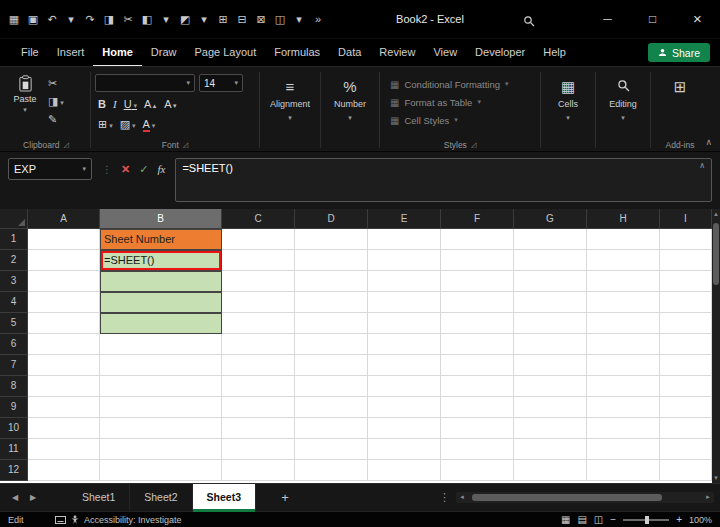 The width and height of the screenshot is (720, 527). What do you see at coordinates (624, 219) in the screenshot?
I see `column-header-H: H` at bounding box center [624, 219].